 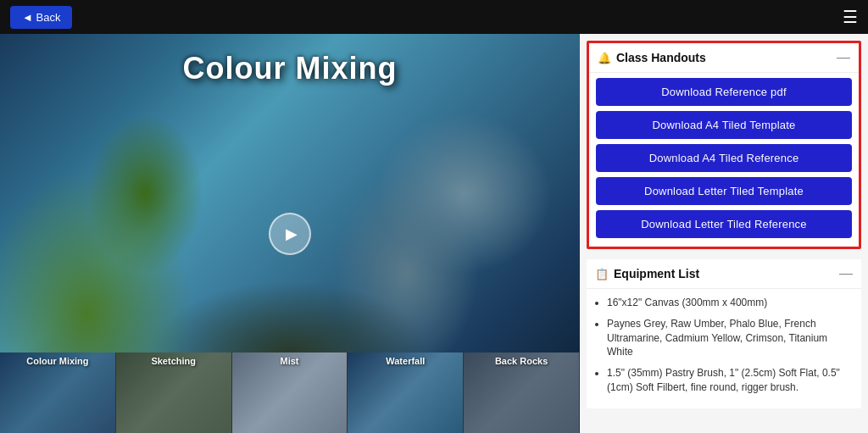 I want to click on download-letter-tiled-template-button: Download Letter Tiled Template, so click(x=724, y=192).